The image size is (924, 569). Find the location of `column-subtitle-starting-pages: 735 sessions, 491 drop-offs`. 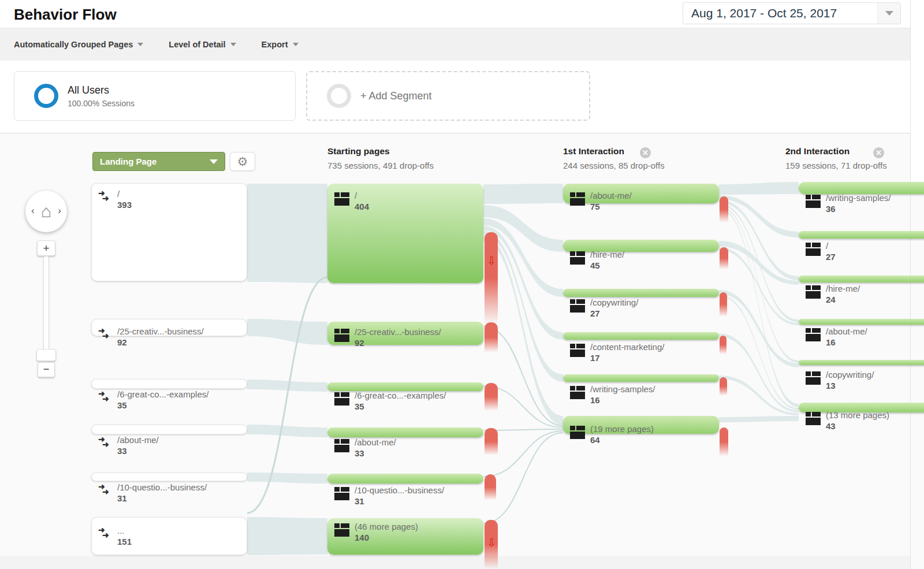

column-subtitle-starting-pages: 735 sessions, 491 drop-offs is located at coordinates (381, 165).